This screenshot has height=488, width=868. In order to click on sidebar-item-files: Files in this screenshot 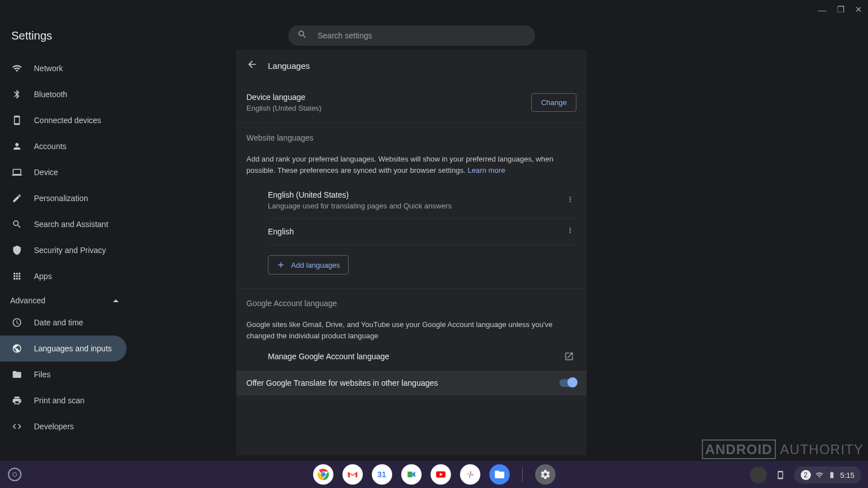, I will do `click(63, 374)`.